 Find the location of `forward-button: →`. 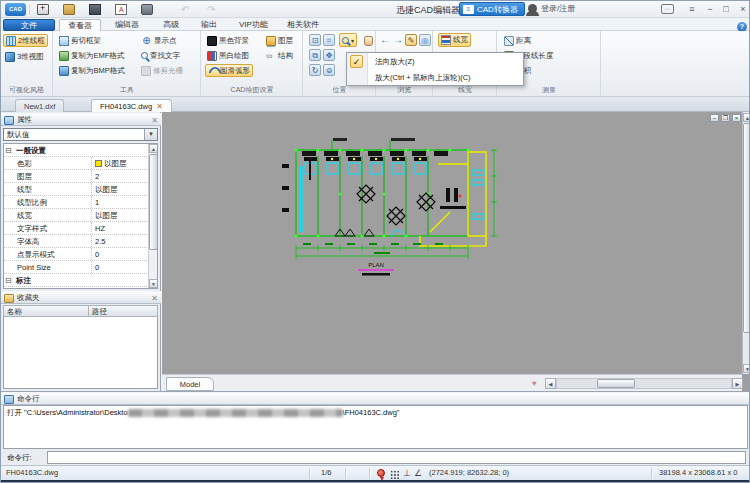

forward-button: → is located at coordinates (398, 40).